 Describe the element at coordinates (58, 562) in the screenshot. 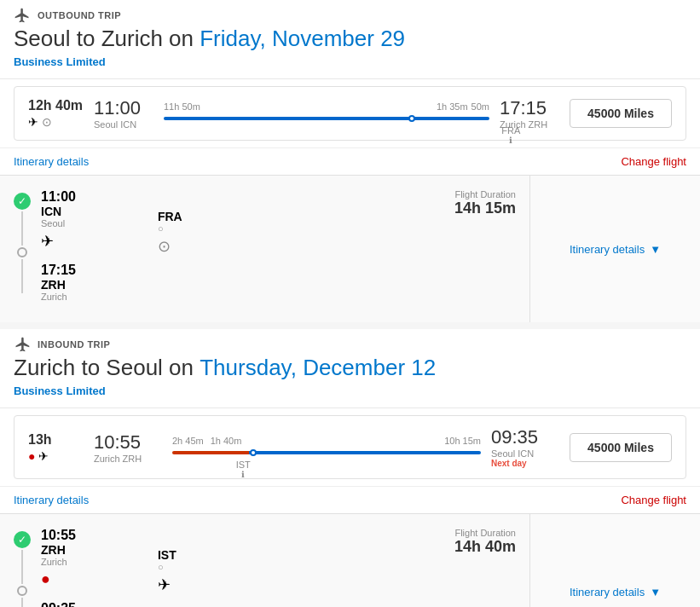

I see `inbound-dep-city-detail: Zurich` at that location.